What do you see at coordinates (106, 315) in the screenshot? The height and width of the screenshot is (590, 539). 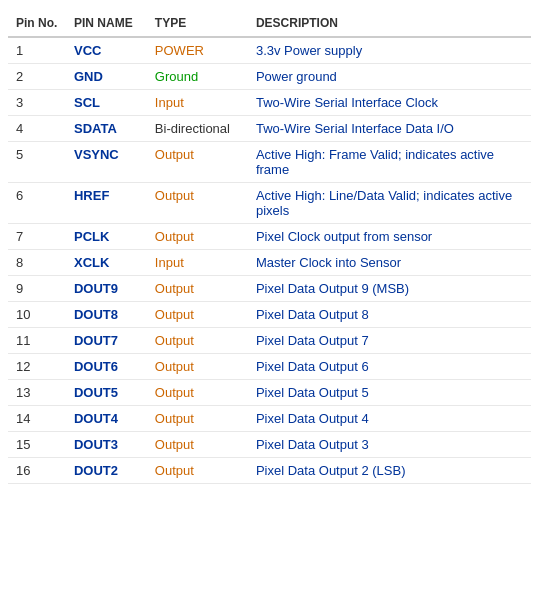 I see `cell-pin-name: DOUT8` at bounding box center [106, 315].